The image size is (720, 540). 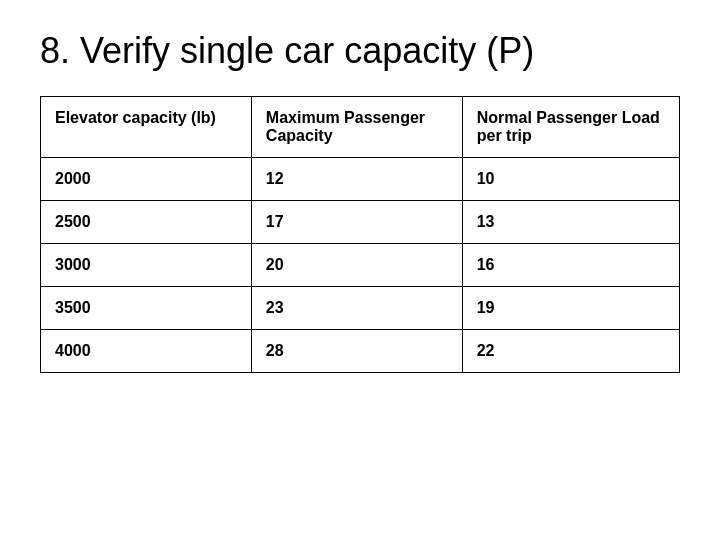 What do you see at coordinates (360, 51) in the screenshot?
I see `page-title: 8. Verify single car capacity (P)` at bounding box center [360, 51].